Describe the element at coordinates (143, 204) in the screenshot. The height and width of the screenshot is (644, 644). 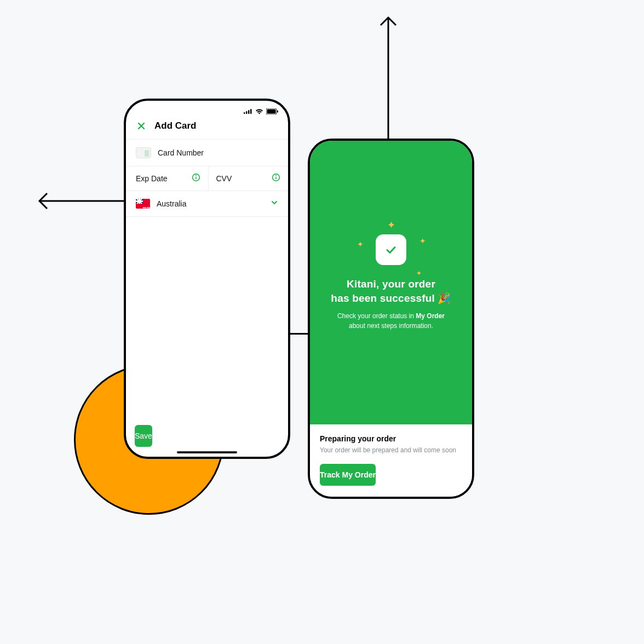
I see `flag-au-icon` at that location.